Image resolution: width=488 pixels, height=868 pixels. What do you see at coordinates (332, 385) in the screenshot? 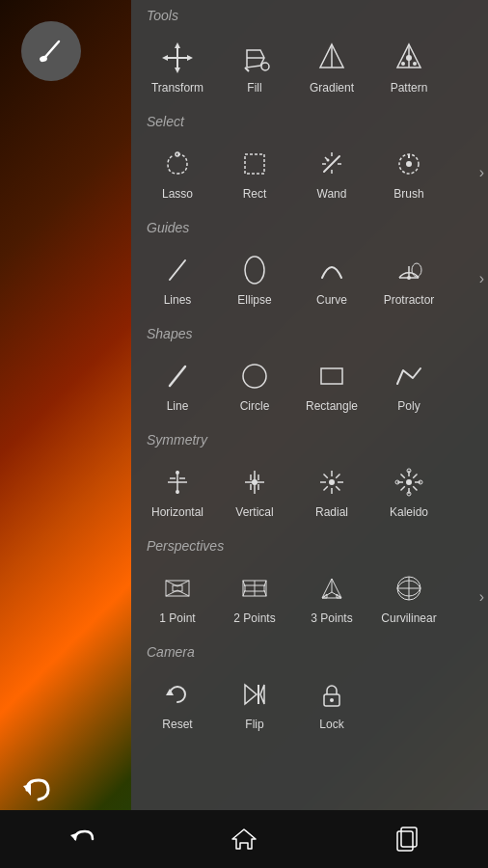
I see `tool-rectangle: Rectangle` at bounding box center [332, 385].